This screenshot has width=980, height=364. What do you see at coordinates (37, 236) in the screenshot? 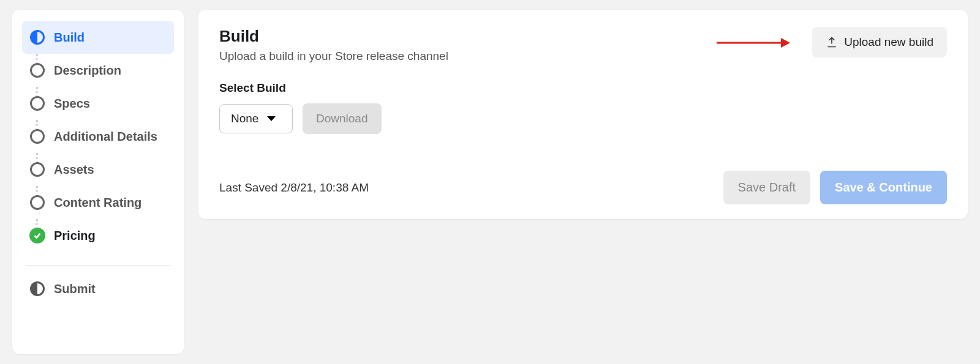
I see `check-circle-icon` at bounding box center [37, 236].